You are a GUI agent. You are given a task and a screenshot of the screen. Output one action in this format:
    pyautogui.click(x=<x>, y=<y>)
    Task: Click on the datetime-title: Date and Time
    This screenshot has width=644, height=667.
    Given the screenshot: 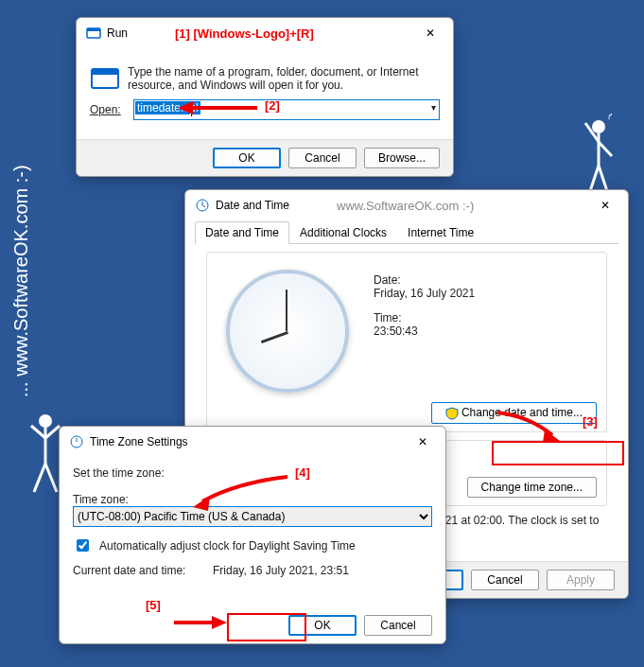 What is the action you would take?
    pyautogui.click(x=252, y=205)
    